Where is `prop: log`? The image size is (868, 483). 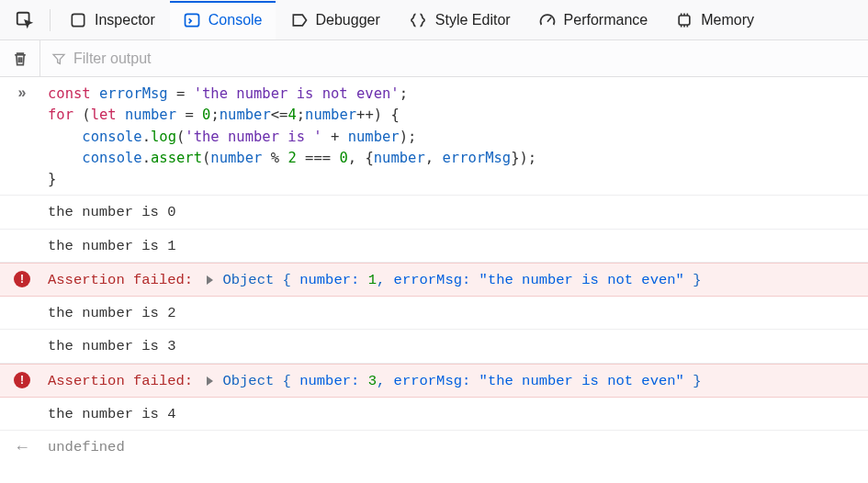
prop: log is located at coordinates (163, 137).